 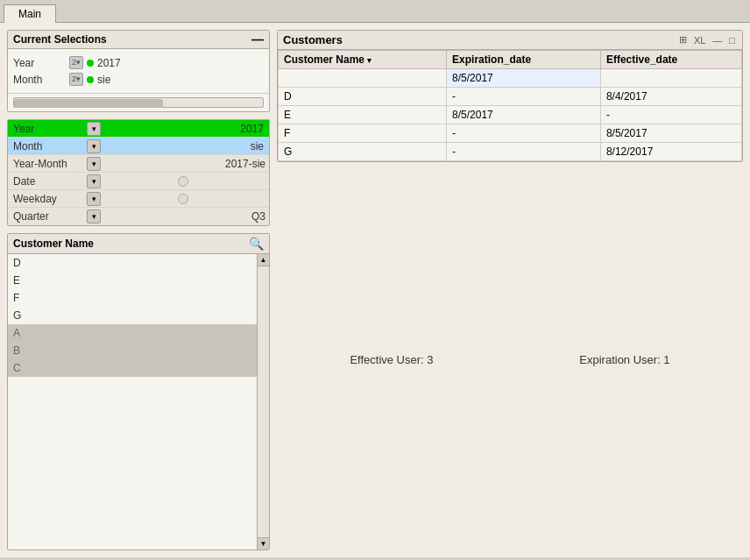 I want to click on cell-expiration-f: -, so click(x=524, y=133).